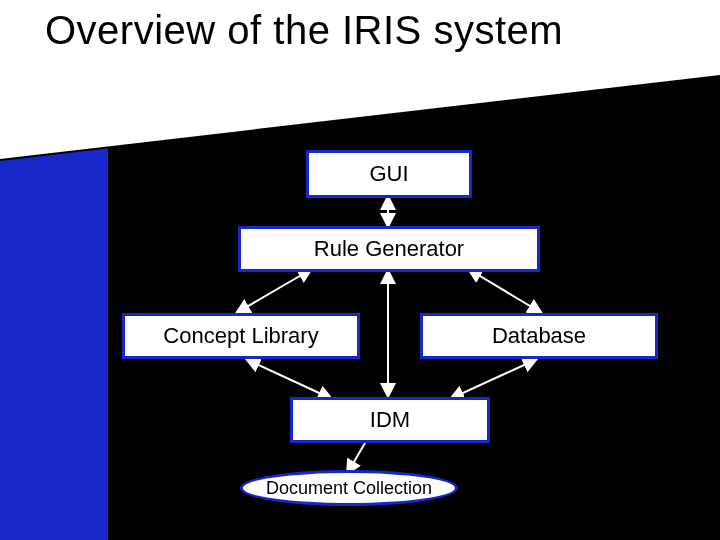  What do you see at coordinates (390, 420) in the screenshot?
I see `node-idm-label: IDM` at bounding box center [390, 420].